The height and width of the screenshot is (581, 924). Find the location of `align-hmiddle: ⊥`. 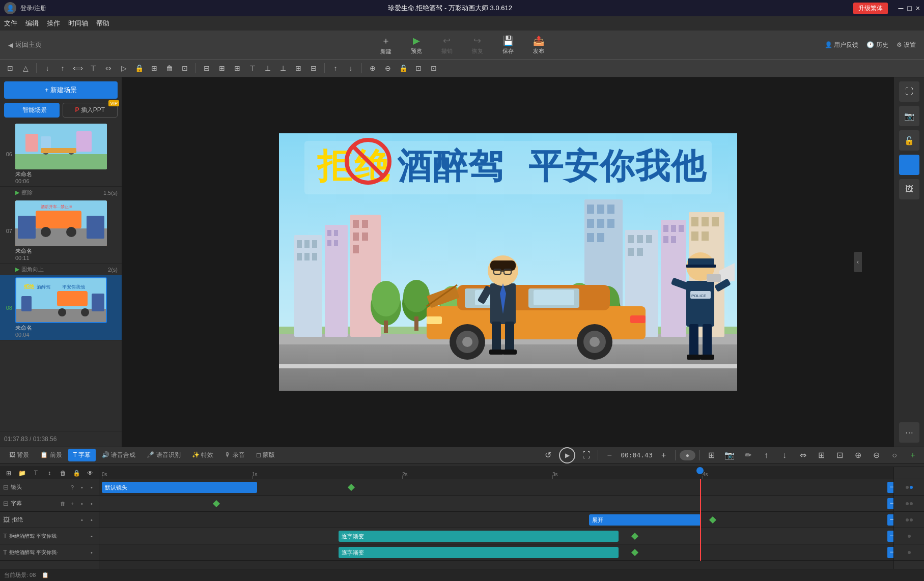

align-hmiddle: ⊥ is located at coordinates (268, 68).